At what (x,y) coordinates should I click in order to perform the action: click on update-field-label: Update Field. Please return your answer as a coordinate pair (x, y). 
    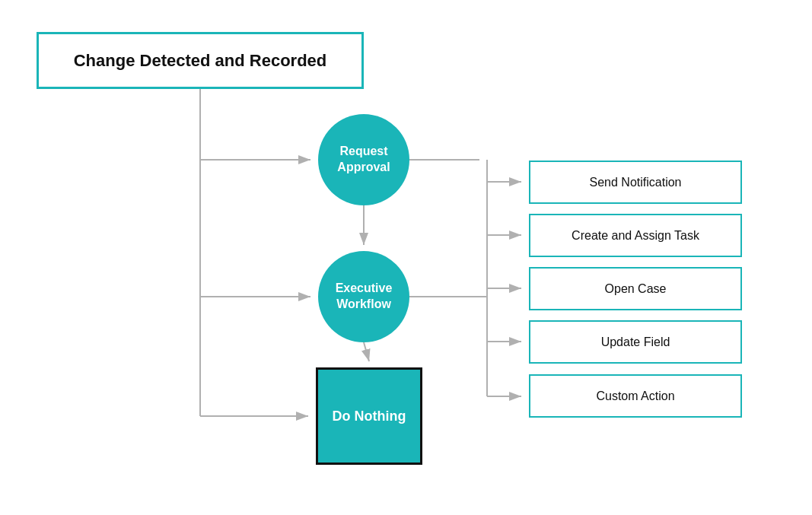
    Looking at the image, I should click on (636, 342).